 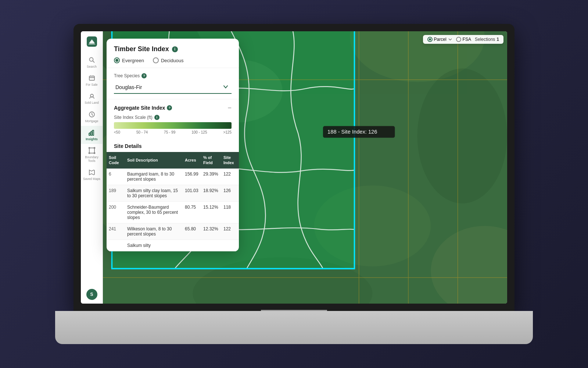 What do you see at coordinates (230, 212) in the screenshot?
I see `row2-idx: 118` at bounding box center [230, 212].